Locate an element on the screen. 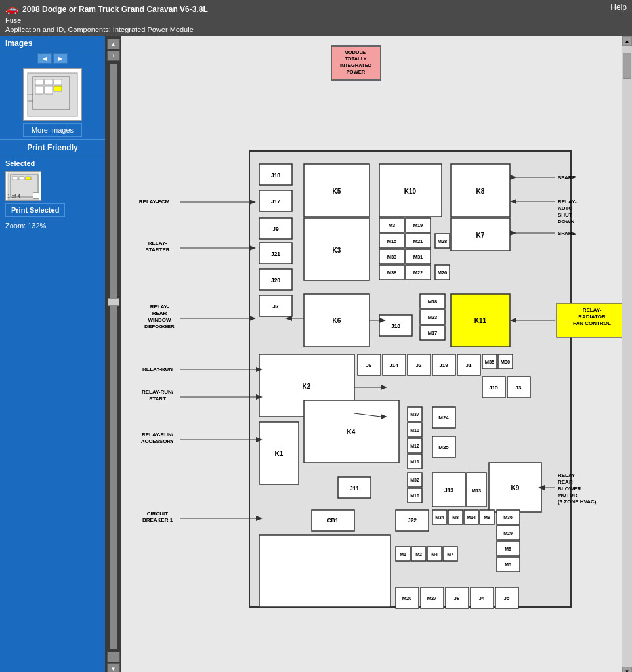  svg-text: K4 is located at coordinates (352, 432).